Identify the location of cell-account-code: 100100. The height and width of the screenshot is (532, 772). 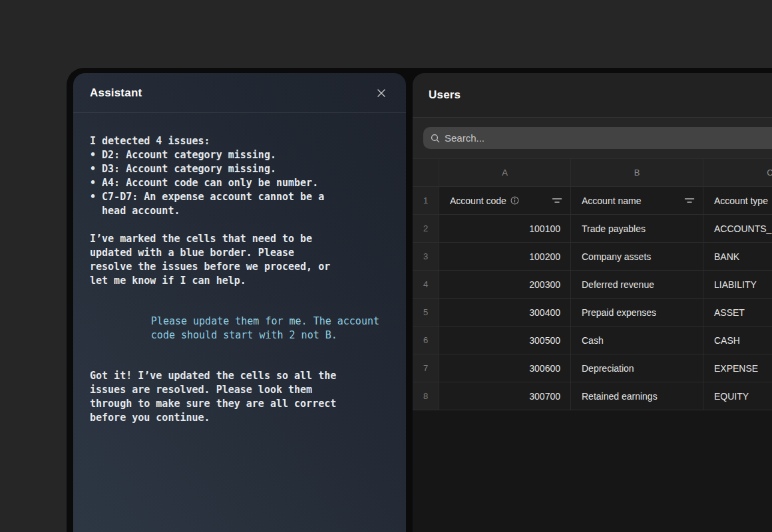
(505, 229).